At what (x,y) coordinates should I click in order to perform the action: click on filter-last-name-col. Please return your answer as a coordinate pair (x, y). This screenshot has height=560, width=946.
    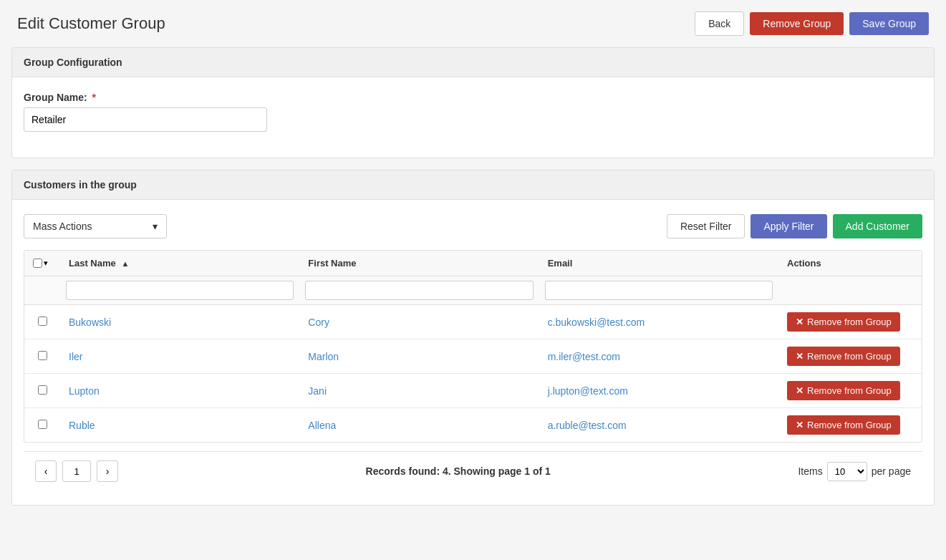
    Looking at the image, I should click on (180, 291).